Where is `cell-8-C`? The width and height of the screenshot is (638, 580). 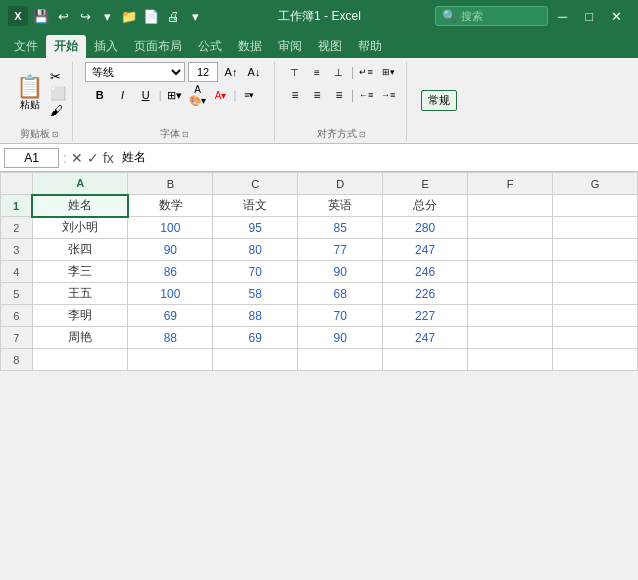 cell-8-C is located at coordinates (256, 360).